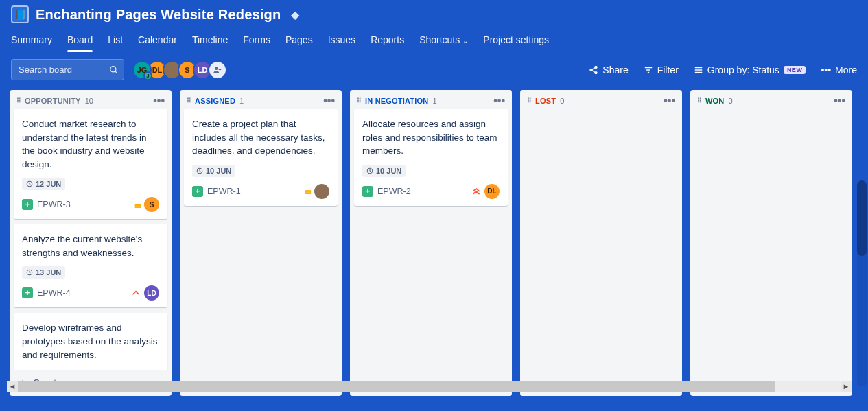 Image resolution: width=868 pixels, height=411 pixels. What do you see at coordinates (114, 70) in the screenshot?
I see `search-icon` at bounding box center [114, 70].